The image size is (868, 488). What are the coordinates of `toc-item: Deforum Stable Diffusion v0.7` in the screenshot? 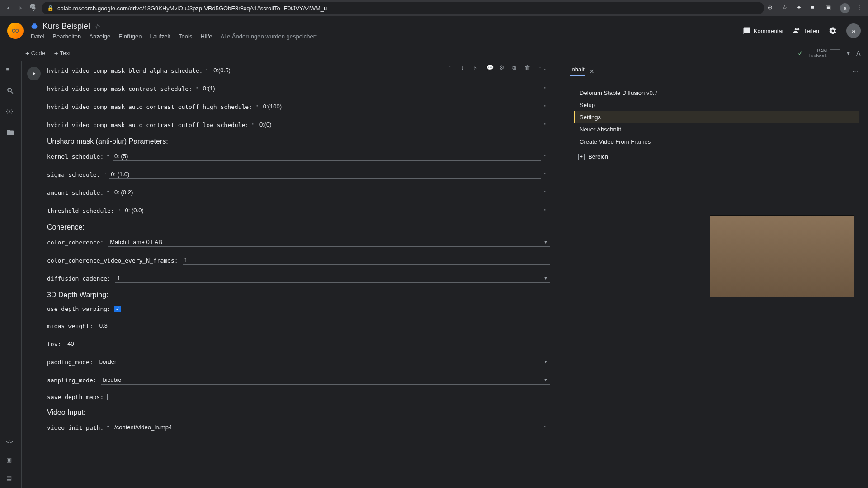 It's located at (716, 93).